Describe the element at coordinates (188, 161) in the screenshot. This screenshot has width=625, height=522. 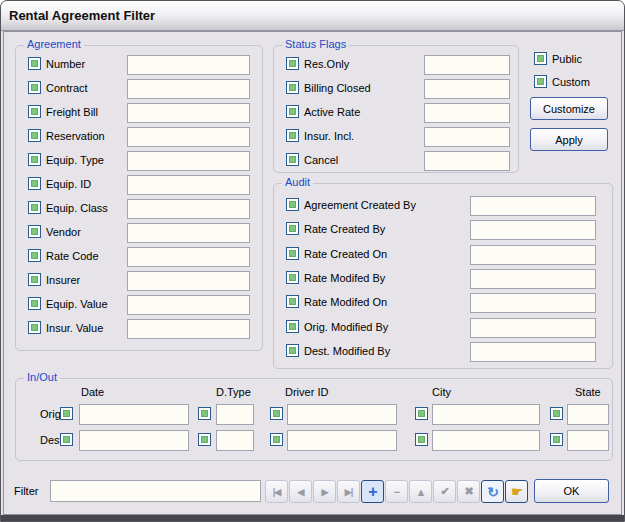
I see `agreement-equip-type-input` at that location.